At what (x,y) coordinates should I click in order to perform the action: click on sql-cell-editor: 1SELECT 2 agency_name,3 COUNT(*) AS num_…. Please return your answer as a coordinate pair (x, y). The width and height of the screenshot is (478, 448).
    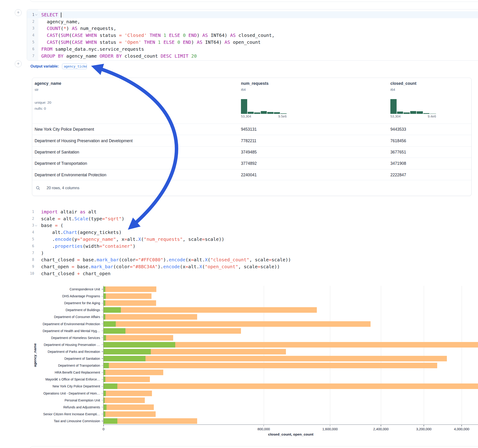
    Looking at the image, I should click on (252, 35).